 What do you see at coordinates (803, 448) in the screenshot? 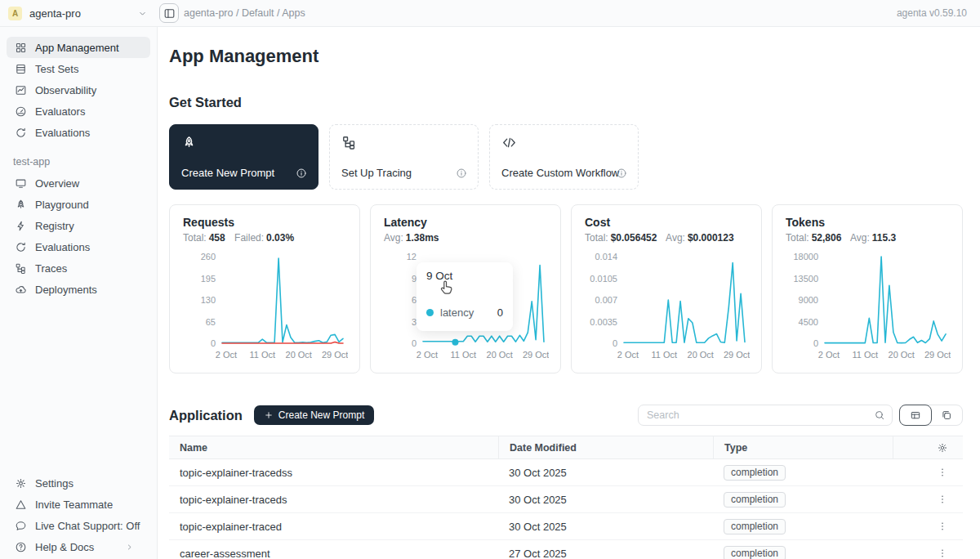
I see `column-header-type: Type` at bounding box center [803, 448].